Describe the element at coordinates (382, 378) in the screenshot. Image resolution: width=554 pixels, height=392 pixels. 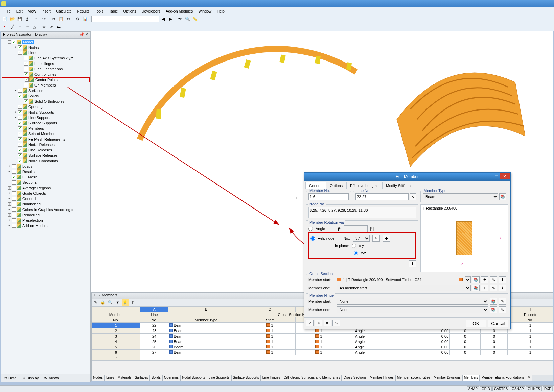
I see `bottom-tab: Member Hinges` at that location.